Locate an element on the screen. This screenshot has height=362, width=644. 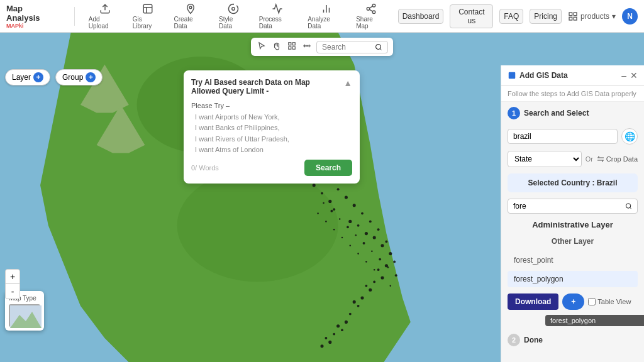
layer-search-row is located at coordinates (572, 206).